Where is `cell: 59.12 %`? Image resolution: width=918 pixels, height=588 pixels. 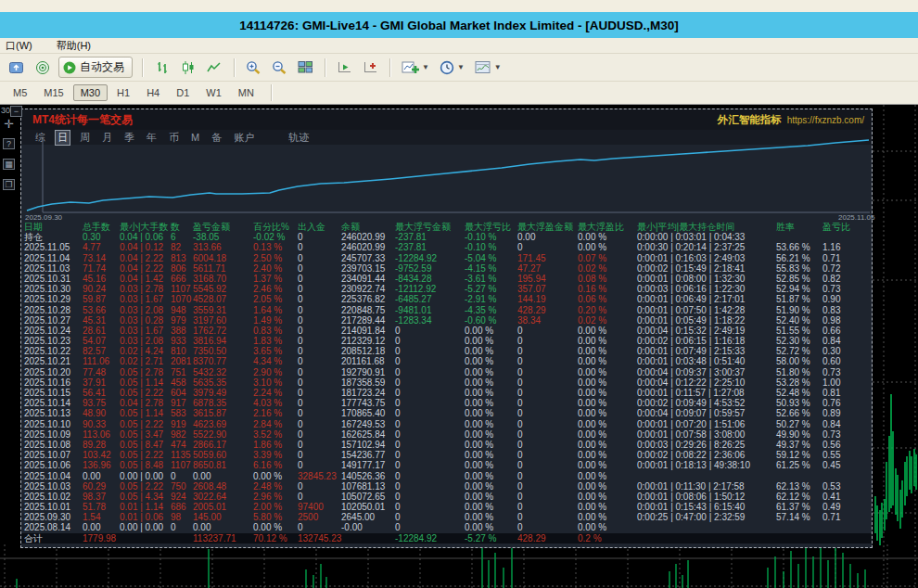 cell: 59.12 % is located at coordinates (799, 454).